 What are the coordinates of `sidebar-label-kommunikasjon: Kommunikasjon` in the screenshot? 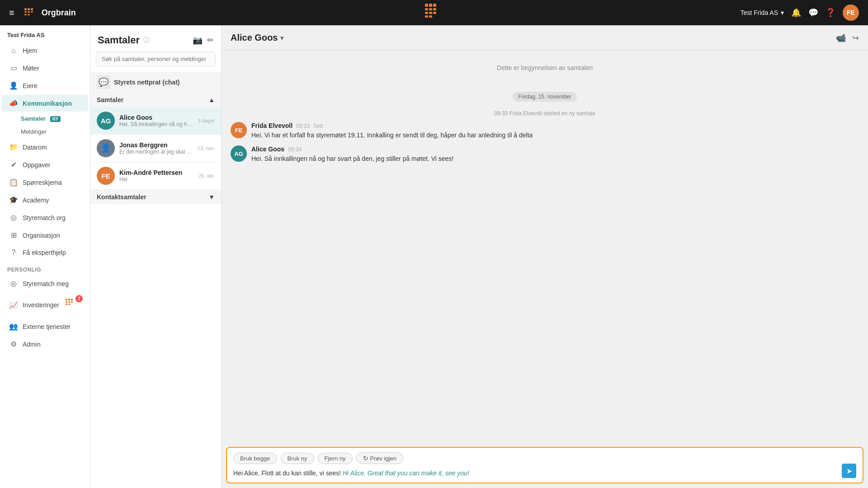 It's located at (47, 103).